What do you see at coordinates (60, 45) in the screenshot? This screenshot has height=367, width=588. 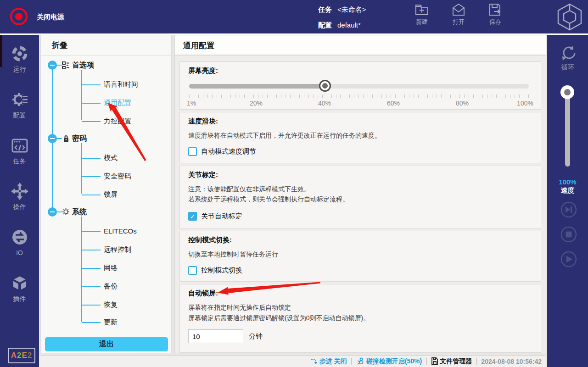 I see `tree-collapse-title: 折叠` at bounding box center [60, 45].